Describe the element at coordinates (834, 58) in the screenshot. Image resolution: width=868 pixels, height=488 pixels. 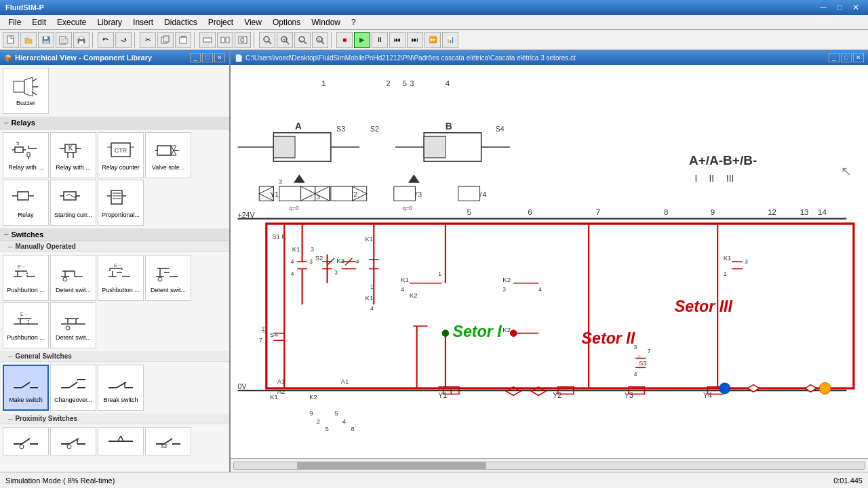
I see `canvas-minimize: _` at that location.